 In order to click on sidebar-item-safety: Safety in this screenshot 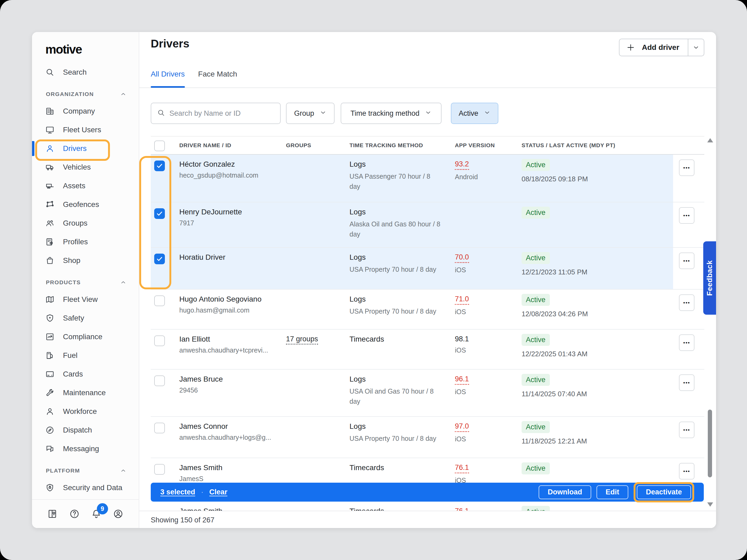, I will do `click(85, 318)`.